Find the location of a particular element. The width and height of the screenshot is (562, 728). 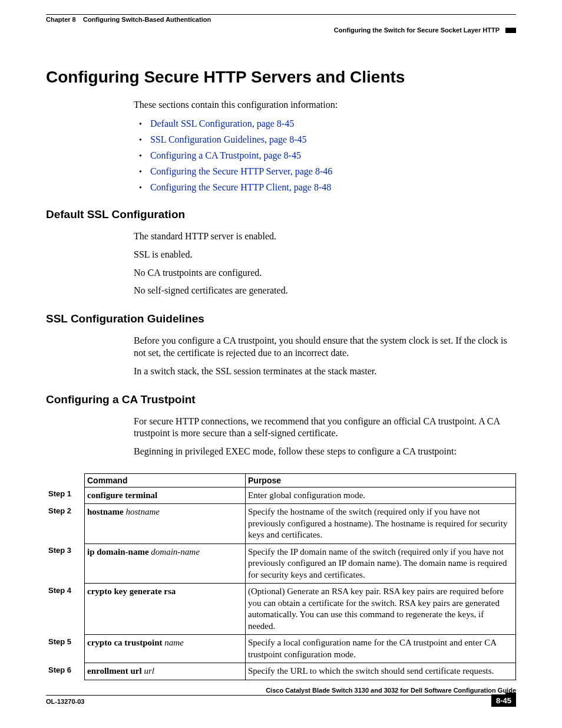

table-row: Step 3 ip domain-name domain-name Specif… is located at coordinates (281, 564).